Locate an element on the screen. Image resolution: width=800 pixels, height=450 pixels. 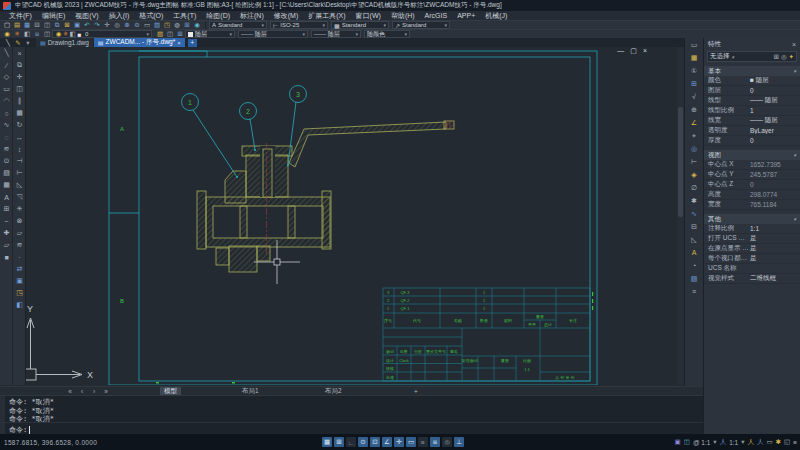
osnap-toggle: ⊡ is located at coordinates (375, 442).